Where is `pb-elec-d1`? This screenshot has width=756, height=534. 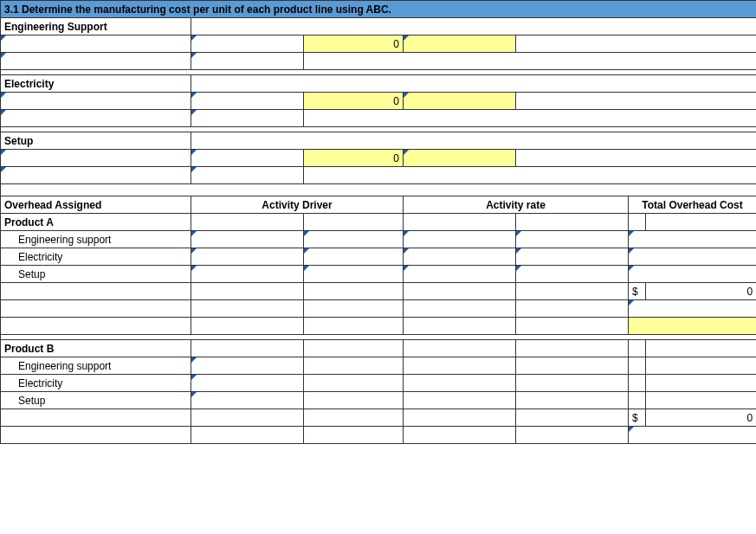 pb-elec-d1 is located at coordinates (248, 383).